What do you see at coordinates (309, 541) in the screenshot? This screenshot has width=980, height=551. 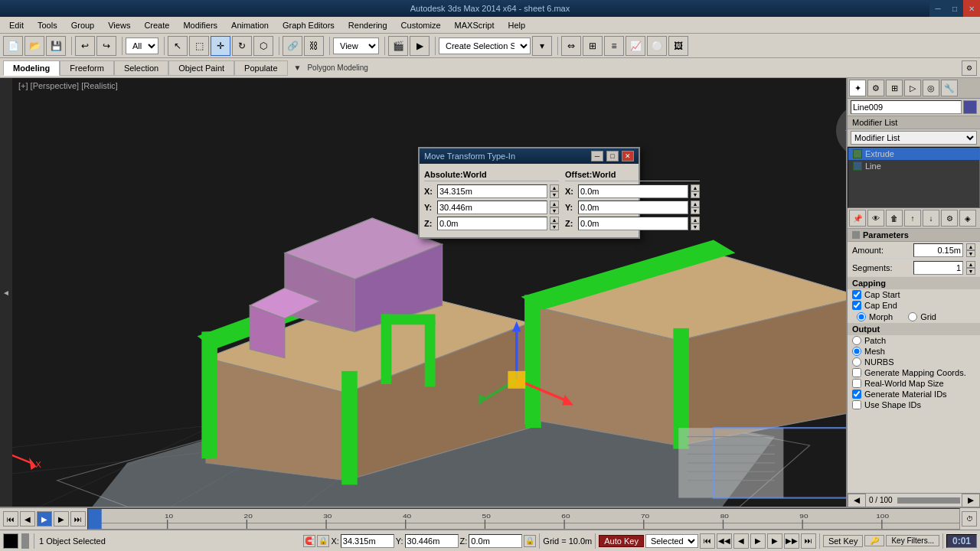 I see `snap-toggle-btn: 🧲` at bounding box center [309, 541].